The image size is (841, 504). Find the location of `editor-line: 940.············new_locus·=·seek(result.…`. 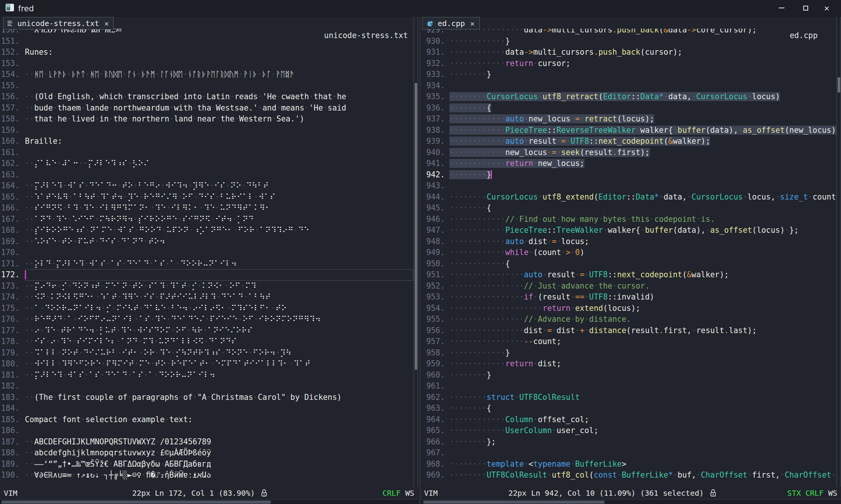

editor-line: 940.············new_locus·=·seek(result.… is located at coordinates (628, 153).